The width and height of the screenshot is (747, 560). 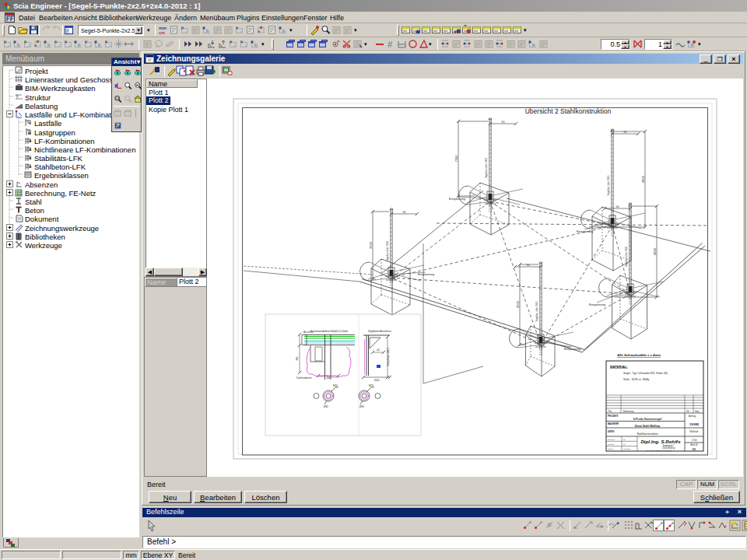 I want to click on svg-text: Geprüft, so click(x=611, y=445).